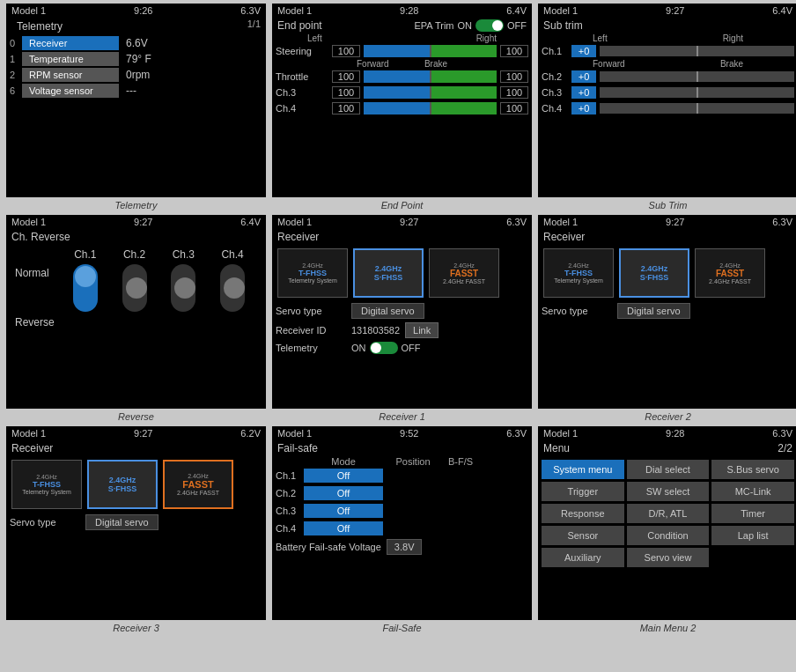 Image resolution: width=796 pixels, height=672 pixels. I want to click on st-fb-labels: Forward Brake, so click(667, 63).